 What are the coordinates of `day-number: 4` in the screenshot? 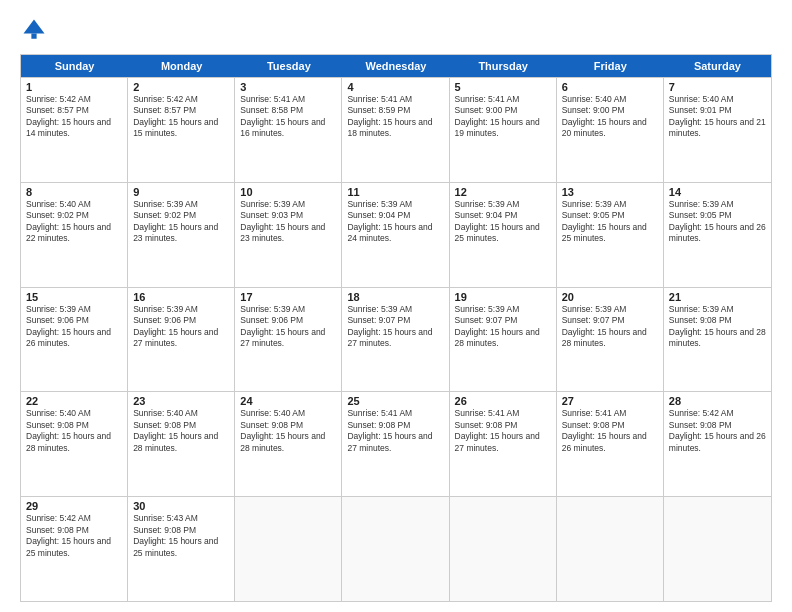 It's located at (395, 87).